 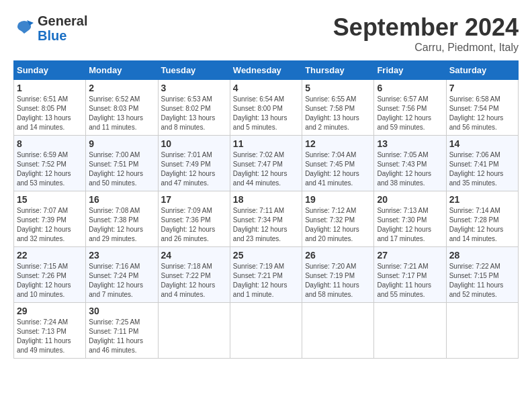 I want to click on day-number: 20, so click(x=410, y=199).